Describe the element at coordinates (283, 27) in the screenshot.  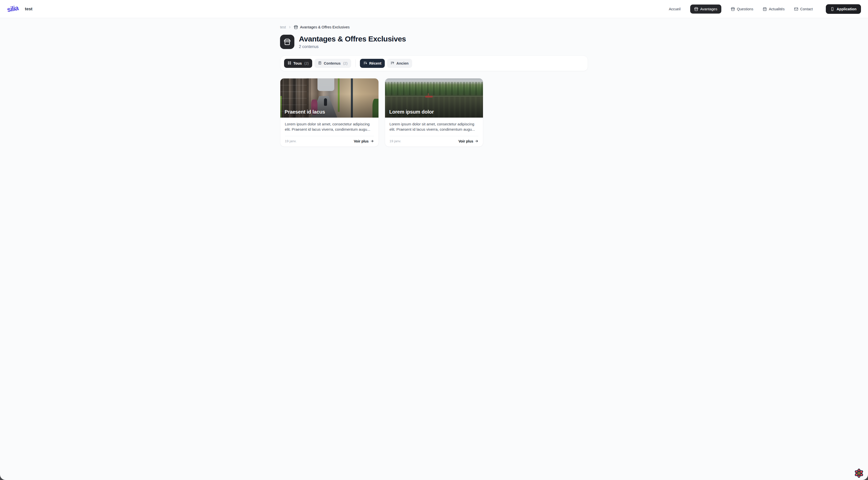
I see `breadcrumb-root-link: test` at that location.